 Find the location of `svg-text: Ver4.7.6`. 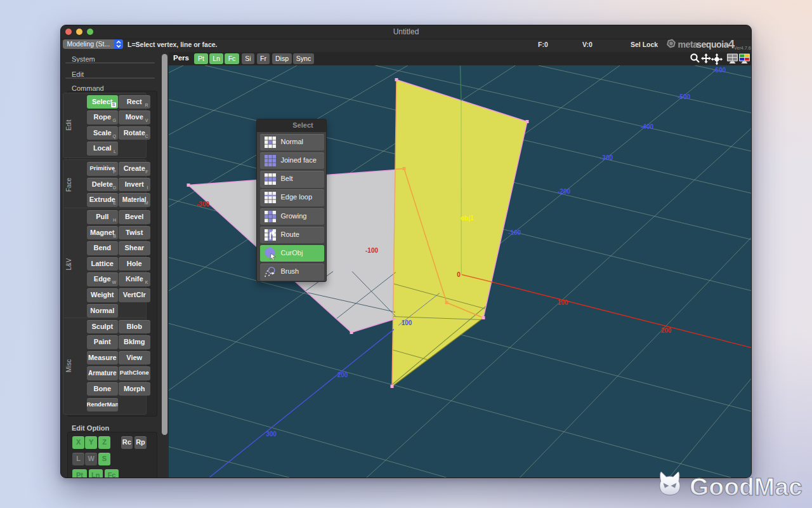

svg-text: Ver4.7.6 is located at coordinates (742, 48).